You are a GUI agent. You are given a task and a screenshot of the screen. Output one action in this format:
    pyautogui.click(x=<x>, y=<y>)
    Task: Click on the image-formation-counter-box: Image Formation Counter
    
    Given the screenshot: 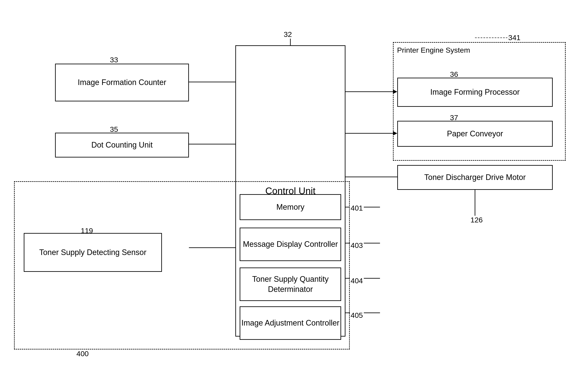 What is the action you would take?
    pyautogui.click(x=122, y=82)
    